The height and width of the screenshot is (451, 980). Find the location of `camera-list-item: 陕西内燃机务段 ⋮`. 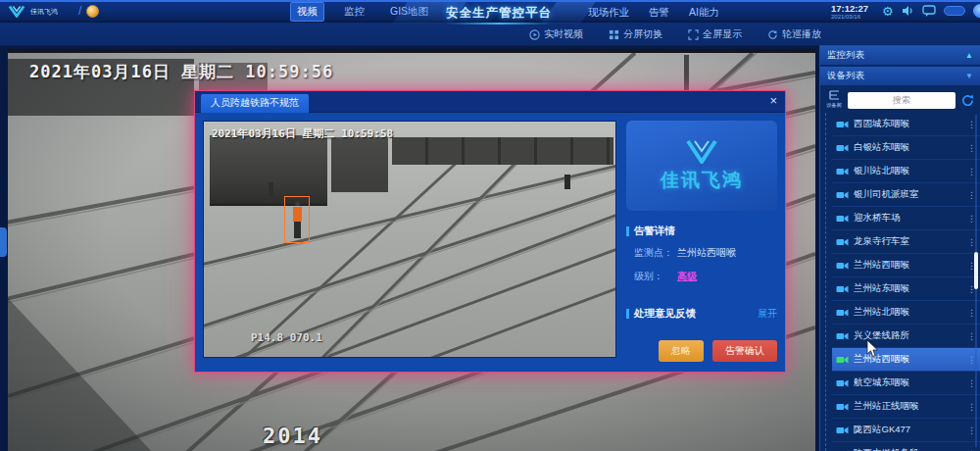

camera-list-item: 陕西内燃机务段 ⋮ is located at coordinates (906, 447).